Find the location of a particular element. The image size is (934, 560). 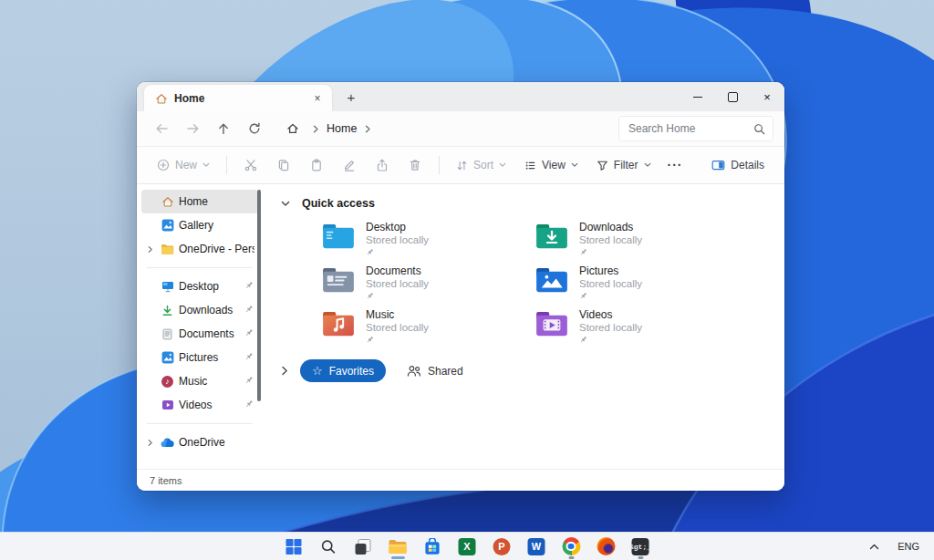

quick-access-header: Quick access is located at coordinates (526, 203).